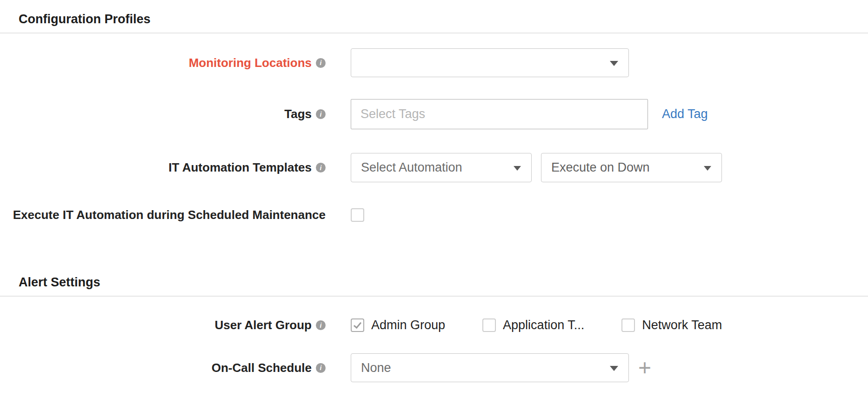 This screenshot has height=411, width=868. Describe the element at coordinates (434, 167) in the screenshot. I see `it-automation-row: IT Automation Templates i Select Automat…` at that location.